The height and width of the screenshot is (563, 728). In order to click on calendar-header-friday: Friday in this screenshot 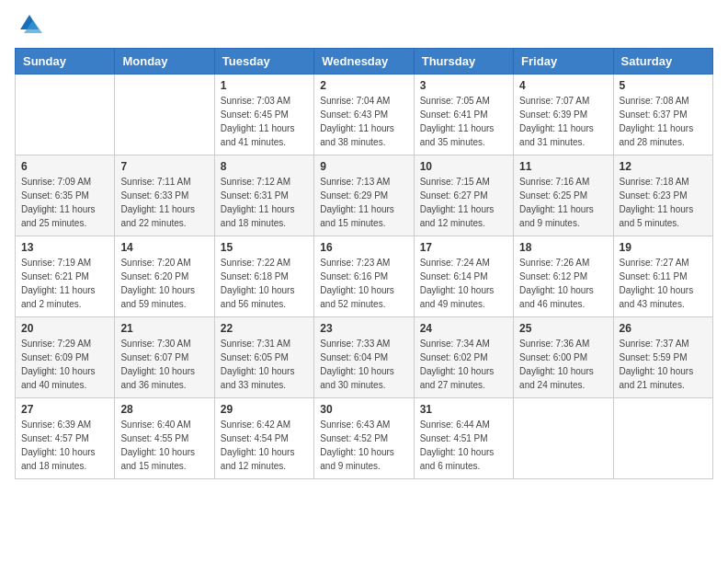, I will do `click(563, 62)`.